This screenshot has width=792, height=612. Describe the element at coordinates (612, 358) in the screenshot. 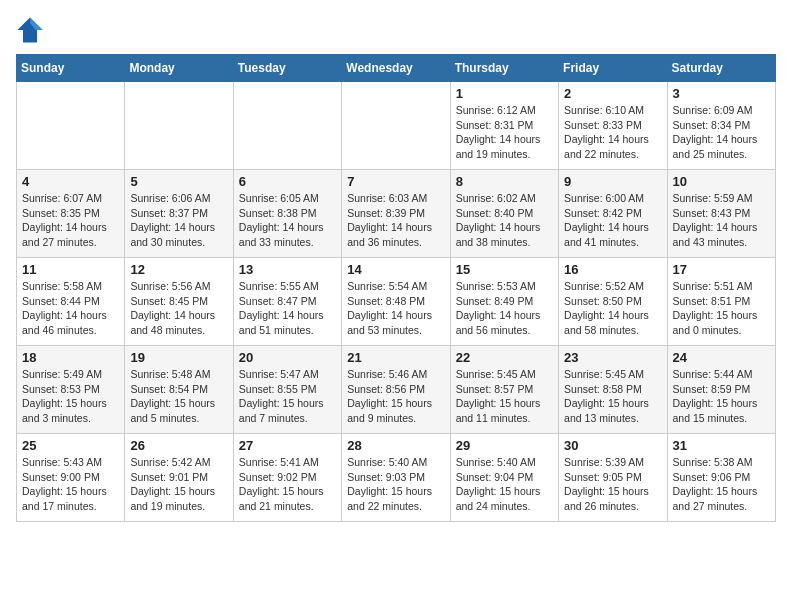

I see `day-number: 23` at that location.